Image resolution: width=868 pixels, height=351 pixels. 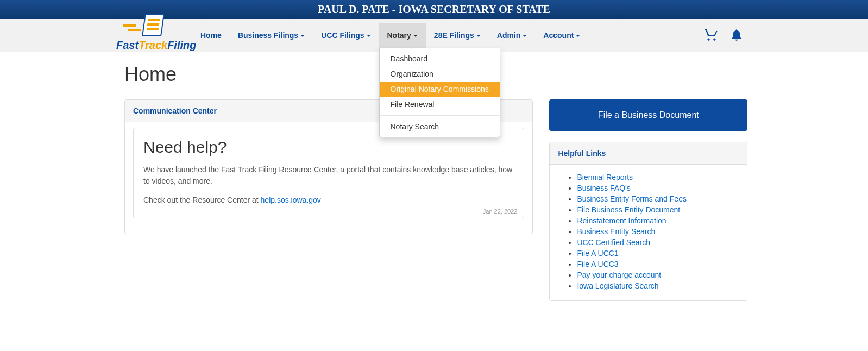 What do you see at coordinates (457, 35) in the screenshot?
I see `nav-28e-filings: 28E Filings` at bounding box center [457, 35].